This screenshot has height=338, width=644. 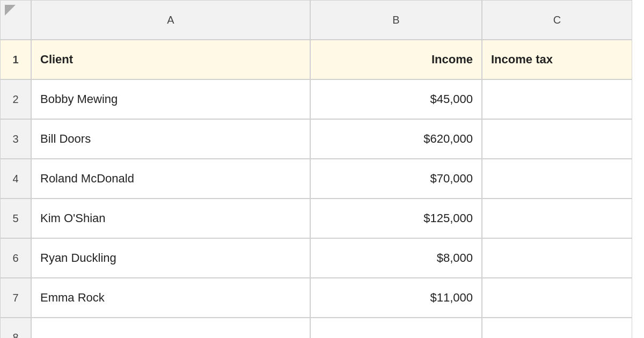 What do you see at coordinates (16, 139) in the screenshot?
I see `row-number-3: 3` at bounding box center [16, 139].